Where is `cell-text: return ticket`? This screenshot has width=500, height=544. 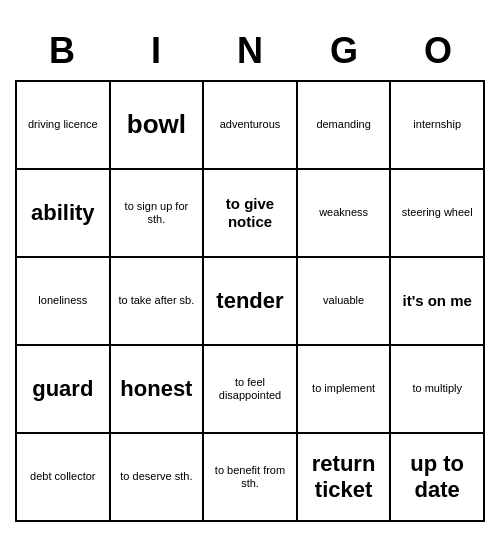
cell-text: return ticket is located at coordinates (344, 478).